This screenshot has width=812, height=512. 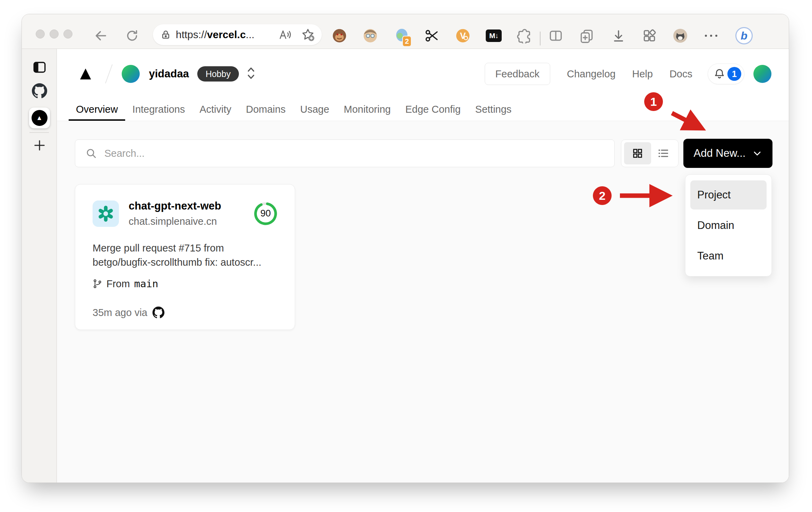 What do you see at coordinates (619, 36) in the screenshot?
I see `download-icon` at bounding box center [619, 36].